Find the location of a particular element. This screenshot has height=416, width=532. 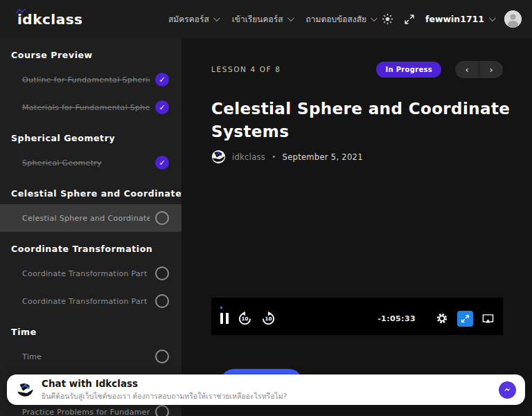

user-menu: fewwin1711 is located at coordinates (460, 19).